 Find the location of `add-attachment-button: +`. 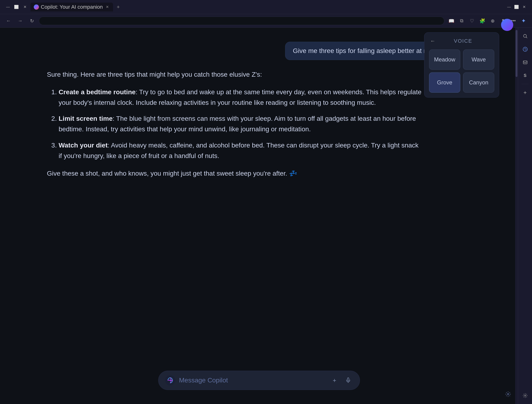

add-attachment-button: + is located at coordinates (335, 380).